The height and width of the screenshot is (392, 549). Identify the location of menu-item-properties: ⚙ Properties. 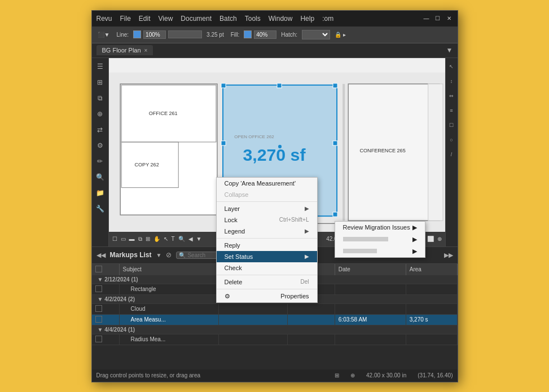
(267, 297).